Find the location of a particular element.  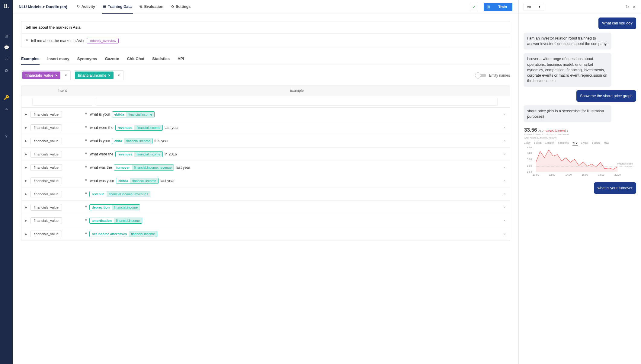

example-cell: ❝net income after taxesfinancial.income is located at coordinates (292, 234).